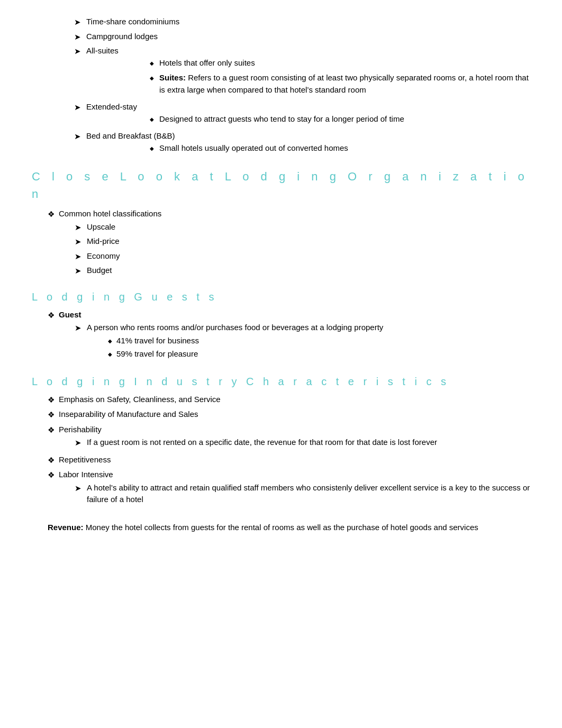 The width and height of the screenshot is (562, 728). I want to click on section3-item-repetitiveness: ❖ Repetitiveness, so click(281, 460).